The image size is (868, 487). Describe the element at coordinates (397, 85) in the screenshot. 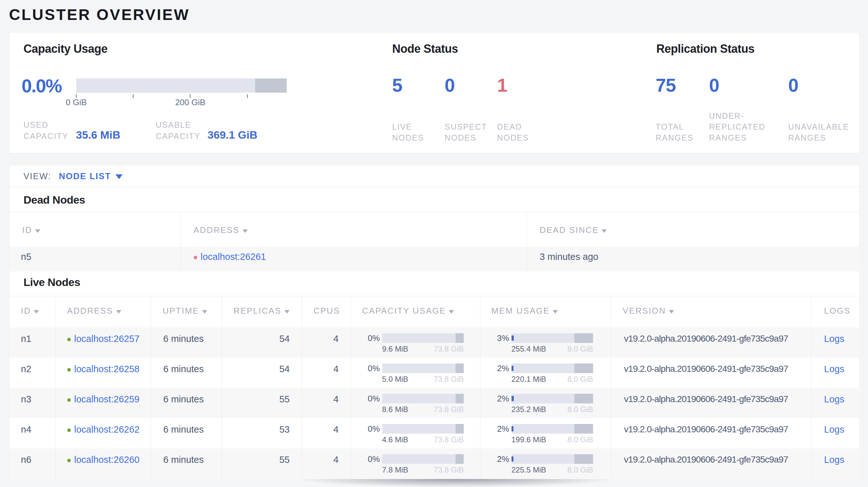

I see `live-nodes-count: 5` at that location.